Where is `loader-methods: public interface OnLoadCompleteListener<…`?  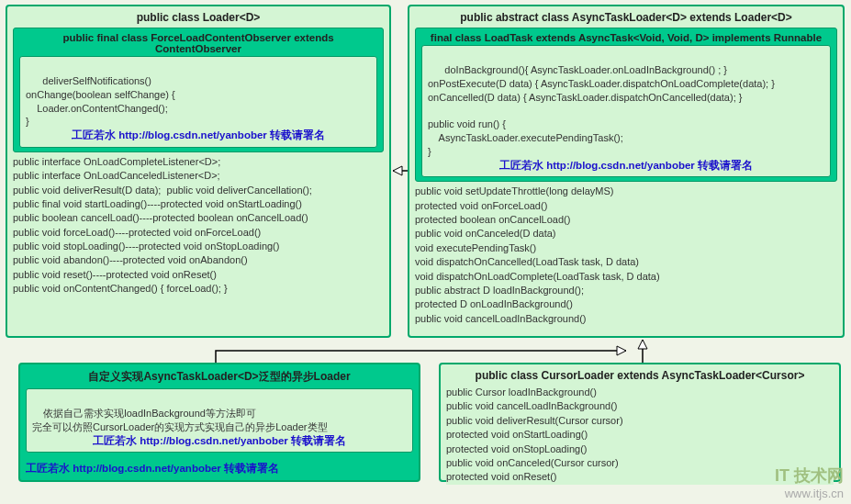 loader-methods: public interface OnLoadCompleteListener<… is located at coordinates (198, 226).